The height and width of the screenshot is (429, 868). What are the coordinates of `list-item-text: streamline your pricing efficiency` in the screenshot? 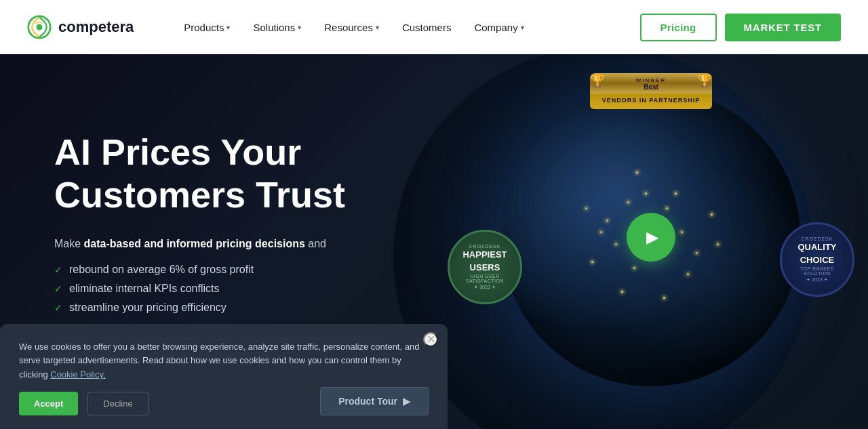 It's located at (148, 308).